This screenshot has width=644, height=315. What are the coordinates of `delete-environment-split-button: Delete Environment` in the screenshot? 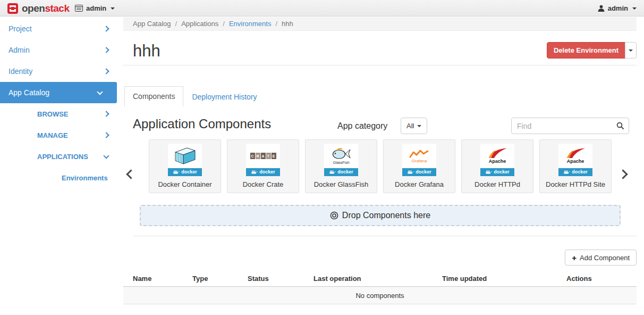 It's located at (592, 50).